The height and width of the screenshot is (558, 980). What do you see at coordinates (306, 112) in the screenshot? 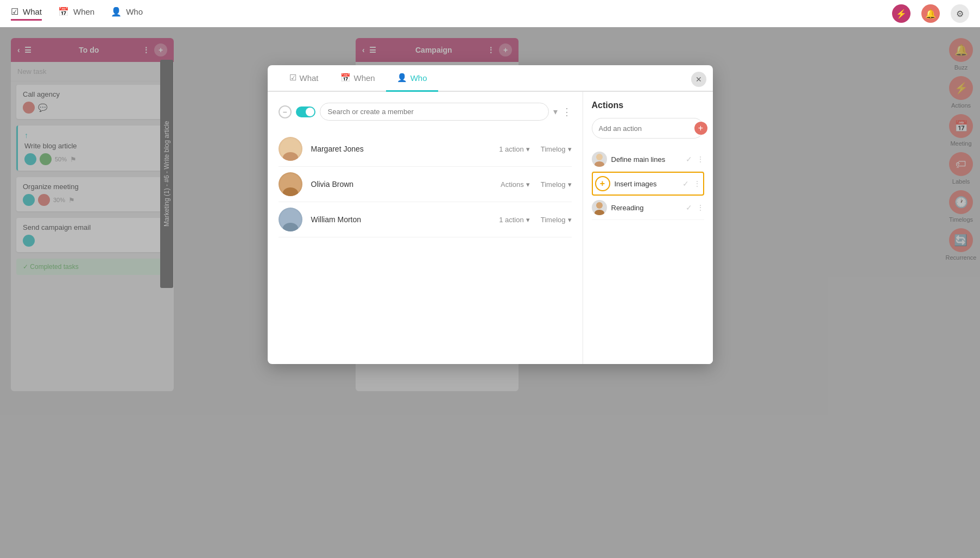
I see `member-toggle` at bounding box center [306, 112].